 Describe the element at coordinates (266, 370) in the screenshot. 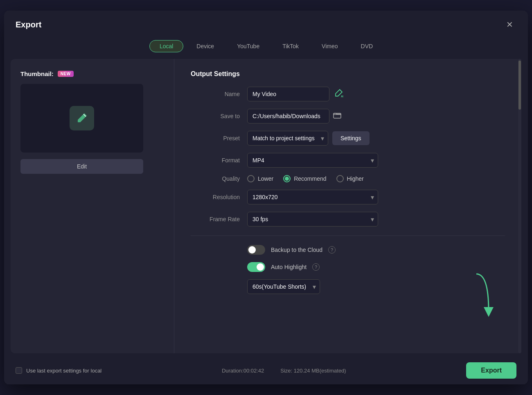

I see `footer: Use last export settings for local Durat…` at that location.